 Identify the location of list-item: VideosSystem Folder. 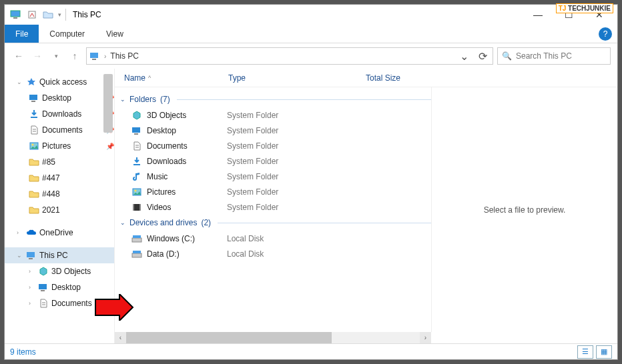
(273, 207).